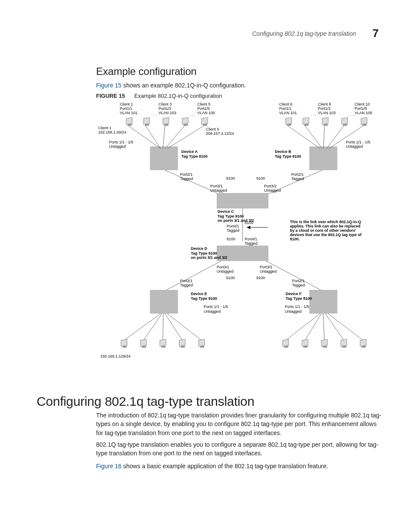 Image resolution: width=411 pixels, height=532 pixels. I want to click on svg-text: 8100, so click(231, 239).